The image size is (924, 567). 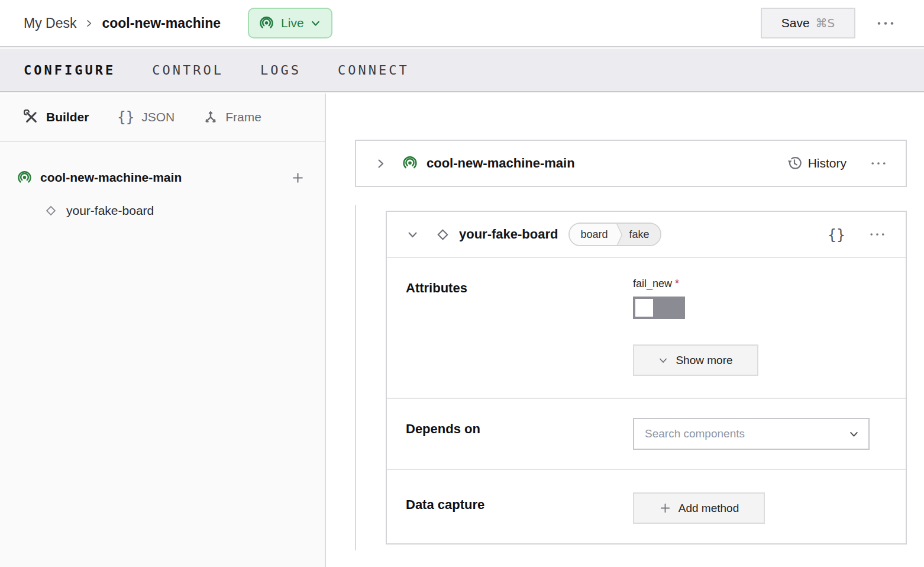 What do you see at coordinates (266, 24) in the screenshot?
I see `machine-live-icon` at bounding box center [266, 24].